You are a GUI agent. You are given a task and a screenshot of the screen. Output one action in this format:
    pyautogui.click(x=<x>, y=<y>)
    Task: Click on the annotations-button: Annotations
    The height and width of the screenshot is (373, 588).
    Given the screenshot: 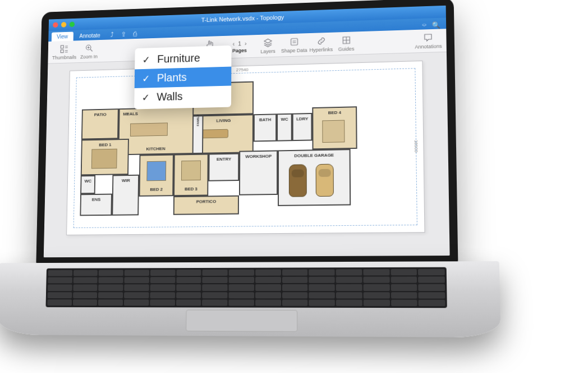 What is the action you would take?
    pyautogui.click(x=429, y=40)
    